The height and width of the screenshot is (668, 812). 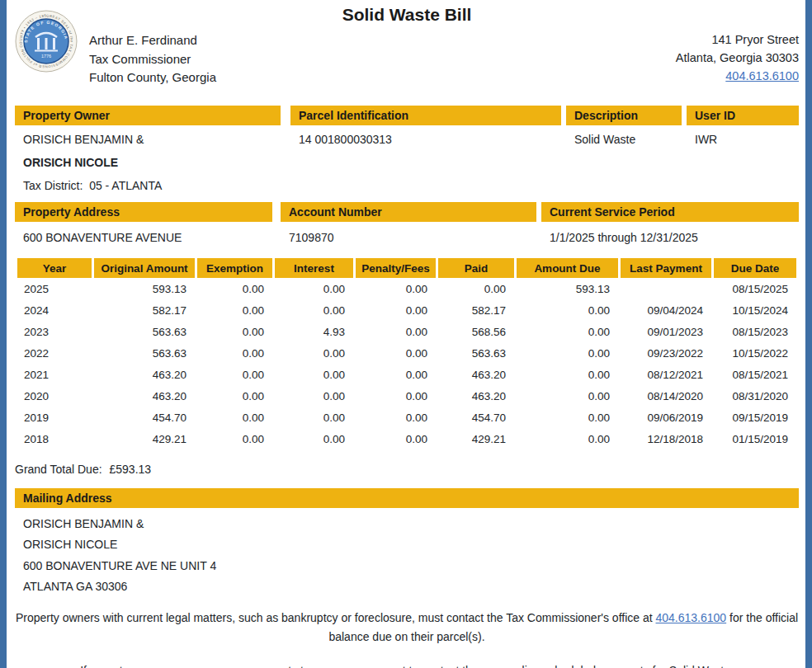 I want to click on commissioner-header: GREAT SEAL of the TAX COMMISSIONER of FU…, so click(x=116, y=49).